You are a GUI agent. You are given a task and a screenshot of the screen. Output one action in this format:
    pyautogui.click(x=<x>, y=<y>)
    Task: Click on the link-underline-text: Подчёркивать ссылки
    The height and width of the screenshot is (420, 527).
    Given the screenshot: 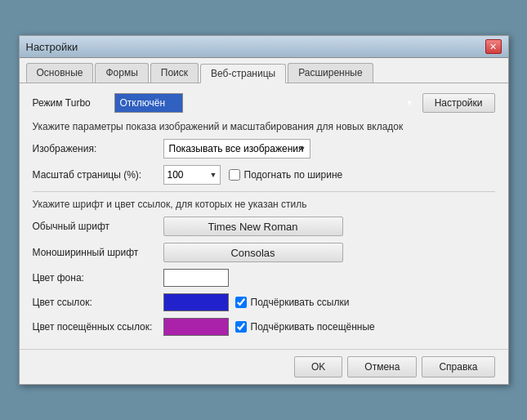 What is the action you would take?
    pyautogui.click(x=301, y=302)
    